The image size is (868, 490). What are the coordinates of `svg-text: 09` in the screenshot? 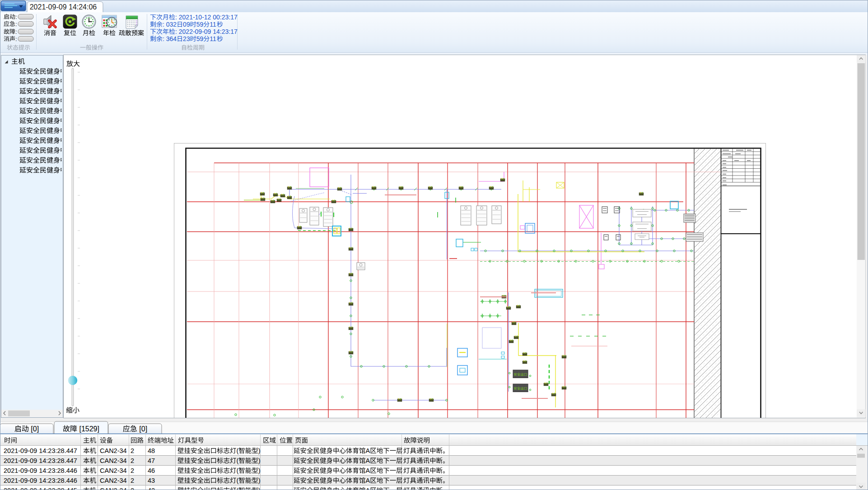 It's located at (187, 24).